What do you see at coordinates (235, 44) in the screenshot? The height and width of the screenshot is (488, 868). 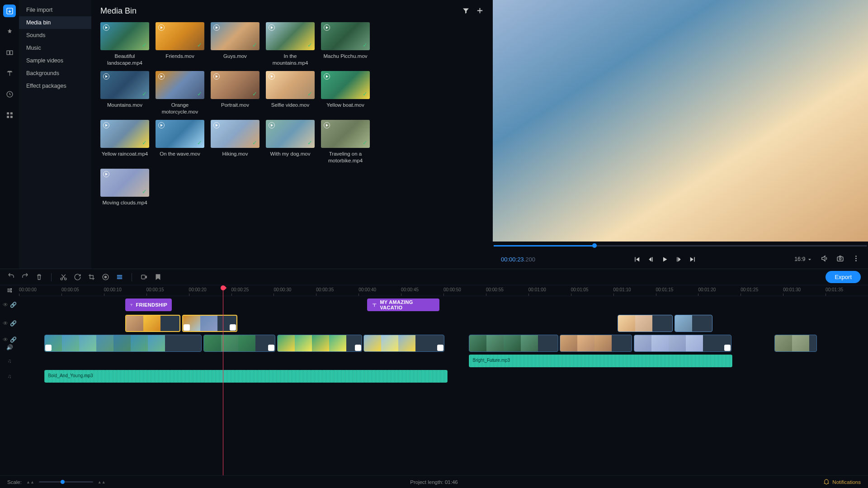 I see `media-item: ✓Guys.mov` at bounding box center [235, 44].